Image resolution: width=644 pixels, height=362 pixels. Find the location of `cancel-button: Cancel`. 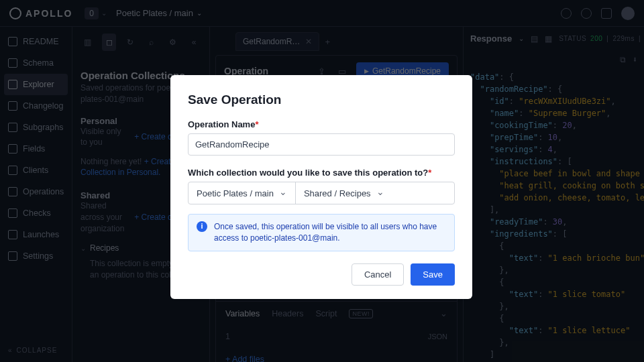

cancel-button: Cancel is located at coordinates (378, 275).